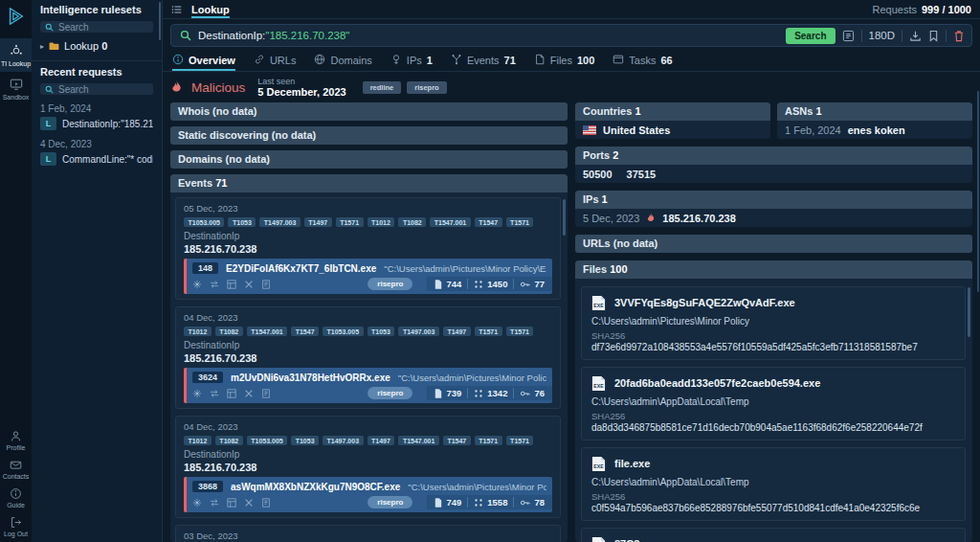 The image size is (980, 542). I want to click on port-value: 37515, so click(641, 174).